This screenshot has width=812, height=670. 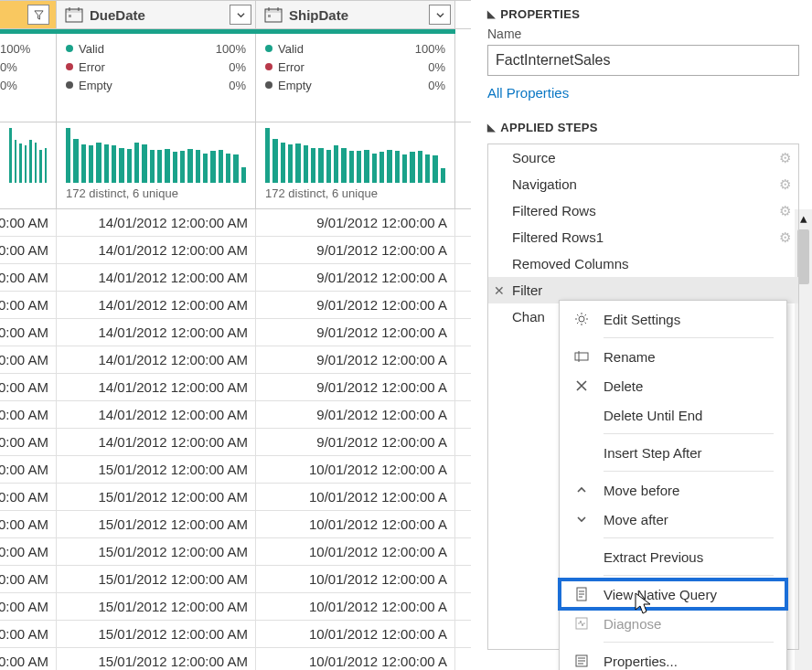 I want to click on column-name: ShipDate, so click(x=318, y=15).